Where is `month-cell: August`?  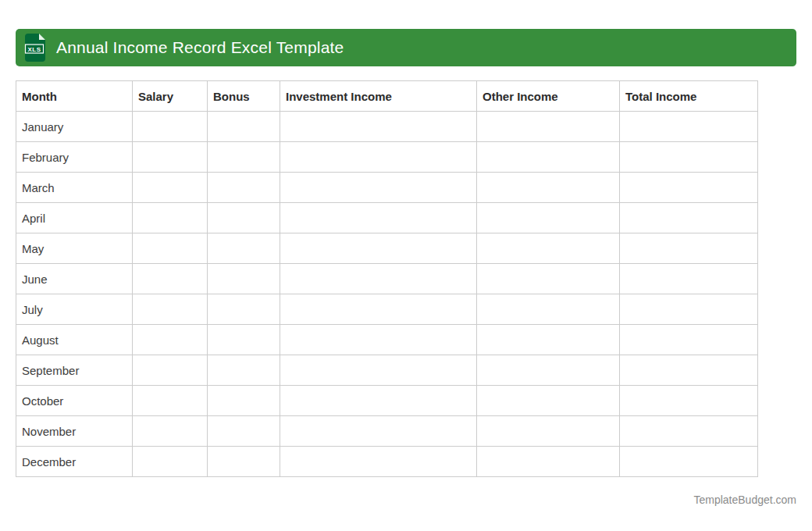 month-cell: August is located at coordinates (75, 340).